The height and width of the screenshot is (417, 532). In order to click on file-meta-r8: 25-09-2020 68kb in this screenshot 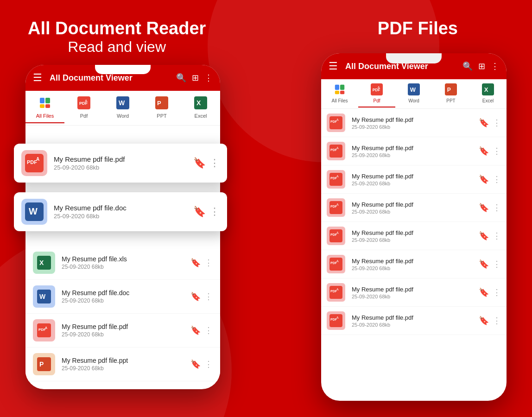, I will do `click(412, 325)`.